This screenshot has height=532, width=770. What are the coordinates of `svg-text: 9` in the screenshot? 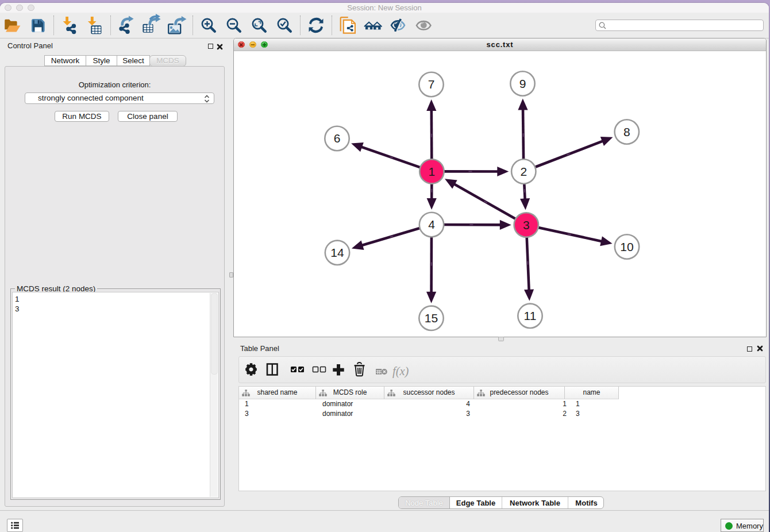 It's located at (523, 84).